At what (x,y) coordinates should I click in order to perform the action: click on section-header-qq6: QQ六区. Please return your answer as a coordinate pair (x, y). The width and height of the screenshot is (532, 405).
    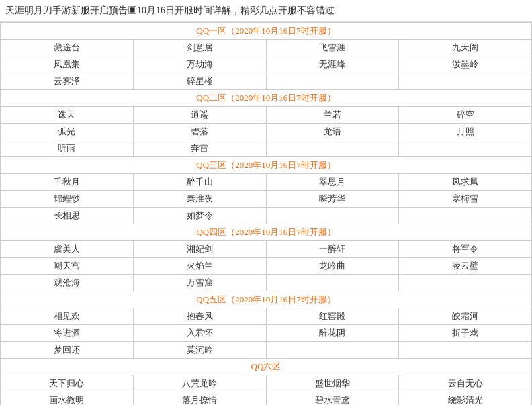
    Looking at the image, I should click on (266, 367).